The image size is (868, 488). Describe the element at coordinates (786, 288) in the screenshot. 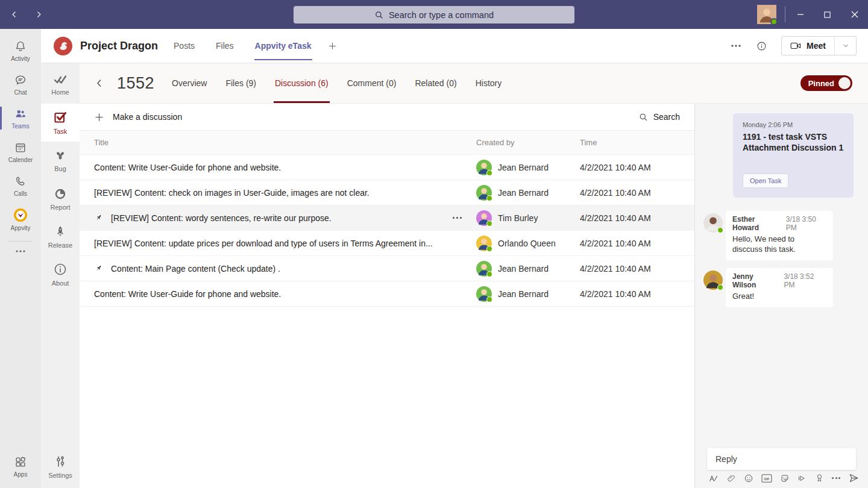

I see `chat-message: Jenny Wilson 3/18 3:52 PM Great!` at that location.